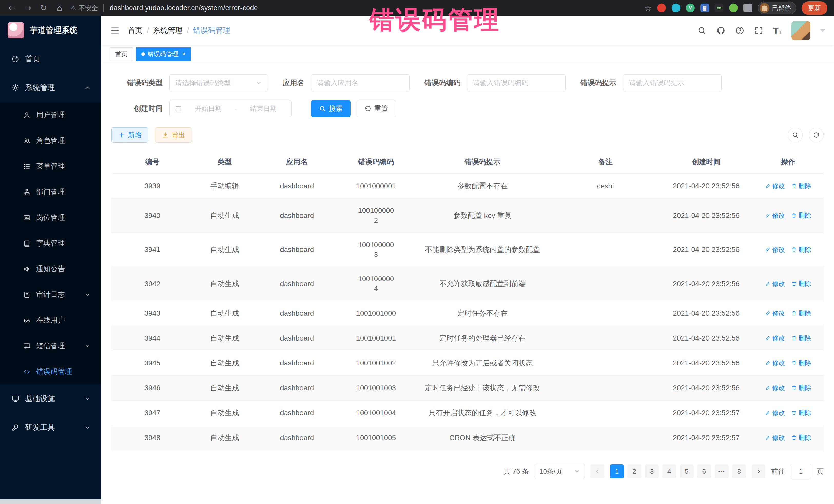  Describe the element at coordinates (721, 30) in the screenshot. I see `github-icon` at that location.